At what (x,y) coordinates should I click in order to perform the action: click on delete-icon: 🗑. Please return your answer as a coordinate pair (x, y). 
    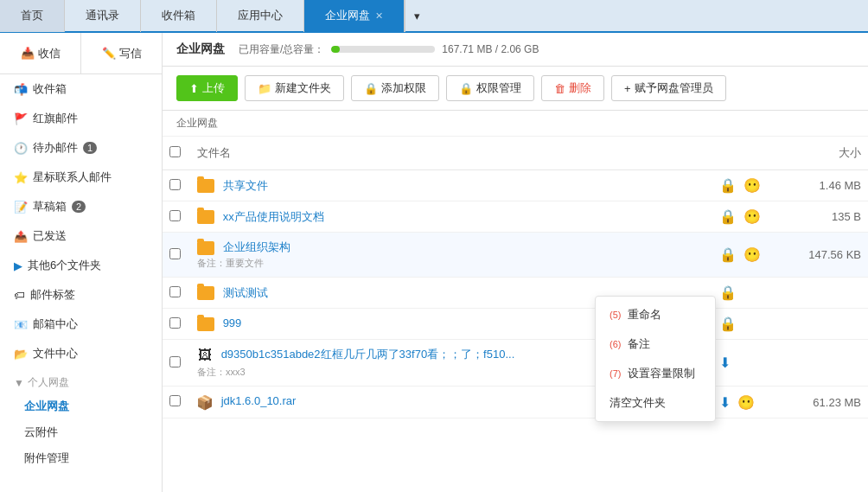
    Looking at the image, I should click on (560, 88).